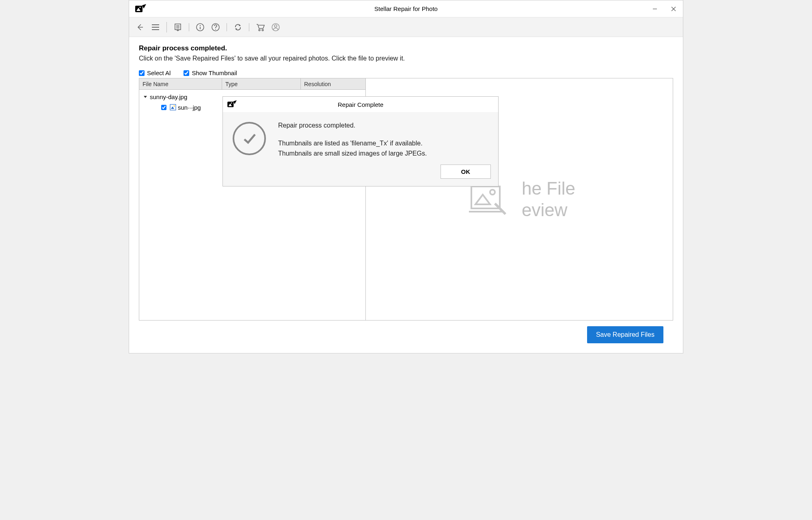 Image resolution: width=812 pixels, height=520 pixels. Describe the element at coordinates (549, 199) in the screenshot. I see `preview-text: he File eview` at that location.